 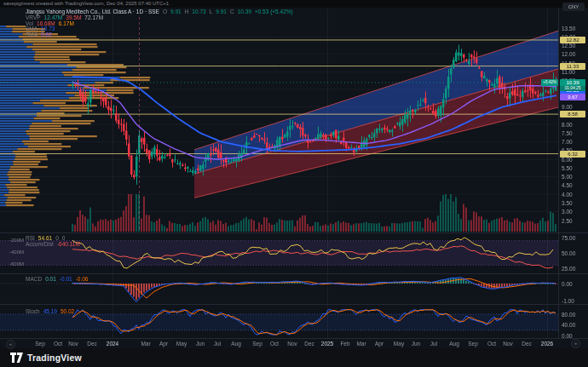 I want to click on legend-token: SMA, so click(x=32, y=34).